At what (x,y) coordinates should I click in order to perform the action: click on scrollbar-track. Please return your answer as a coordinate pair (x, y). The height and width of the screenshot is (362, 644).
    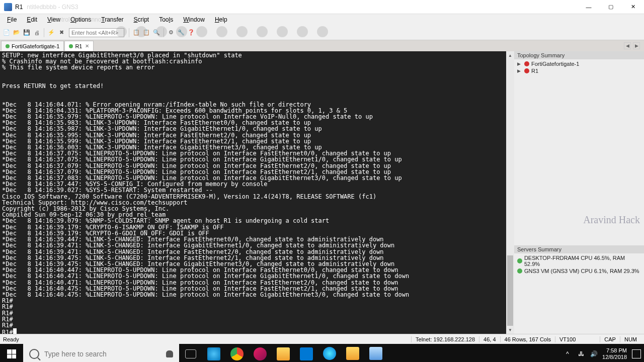
    Looking at the image, I should click on (510, 193).